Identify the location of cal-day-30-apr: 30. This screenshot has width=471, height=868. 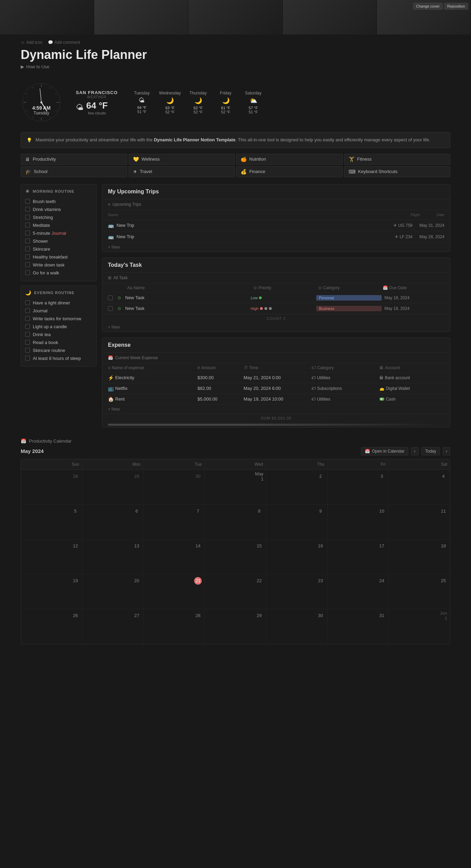
(174, 487).